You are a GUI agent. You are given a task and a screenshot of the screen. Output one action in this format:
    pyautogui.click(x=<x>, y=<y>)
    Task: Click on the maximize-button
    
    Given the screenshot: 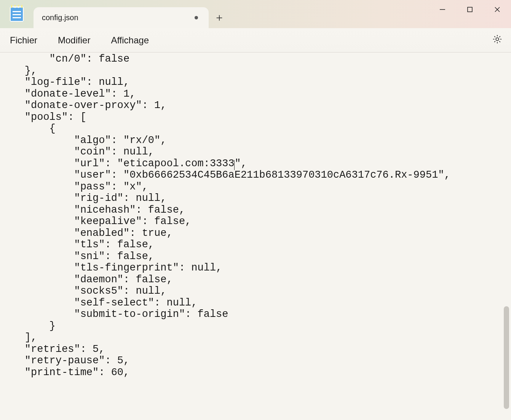 What is the action you would take?
    pyautogui.click(x=470, y=10)
    